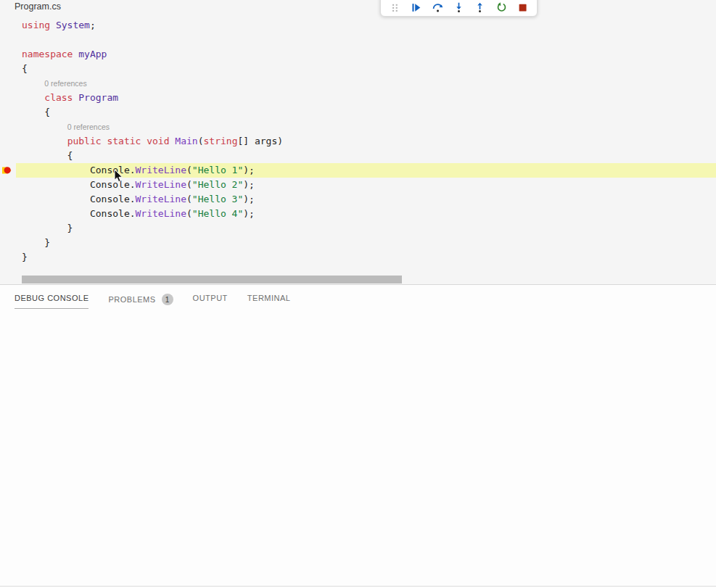 The image size is (716, 588). I want to click on code-token: System, so click(73, 25).